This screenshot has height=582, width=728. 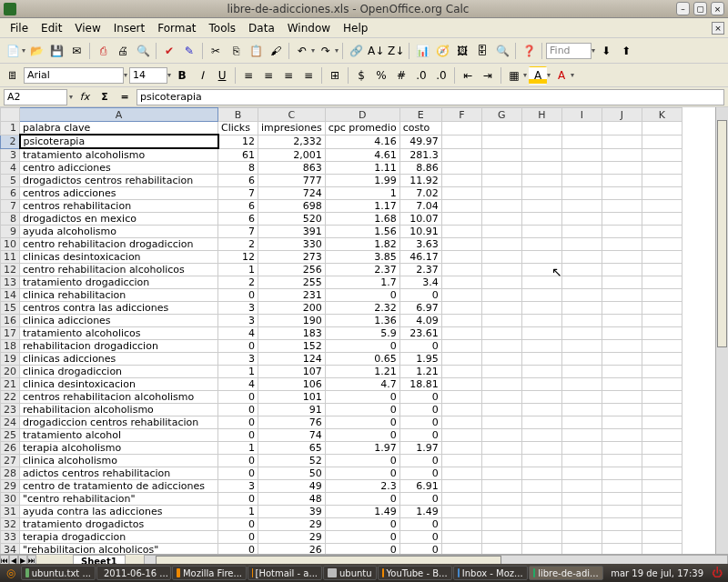 What do you see at coordinates (326, 51) in the screenshot?
I see `redo-icon: ↷` at bounding box center [326, 51].